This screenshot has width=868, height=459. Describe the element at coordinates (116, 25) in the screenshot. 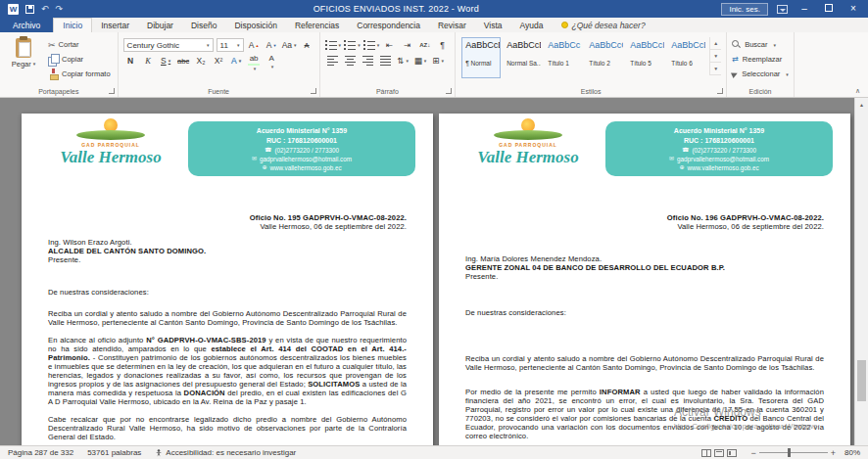

I see `tab-insertar: Insertar` at that location.